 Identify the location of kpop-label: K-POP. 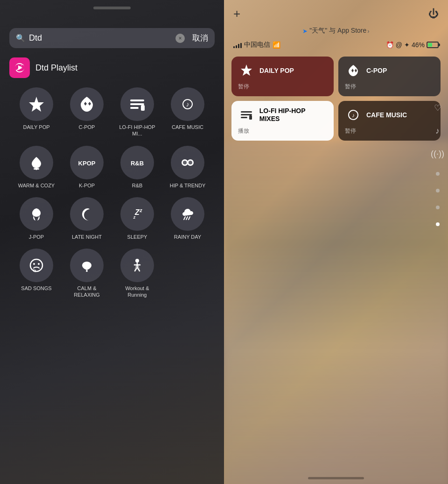
(87, 185).